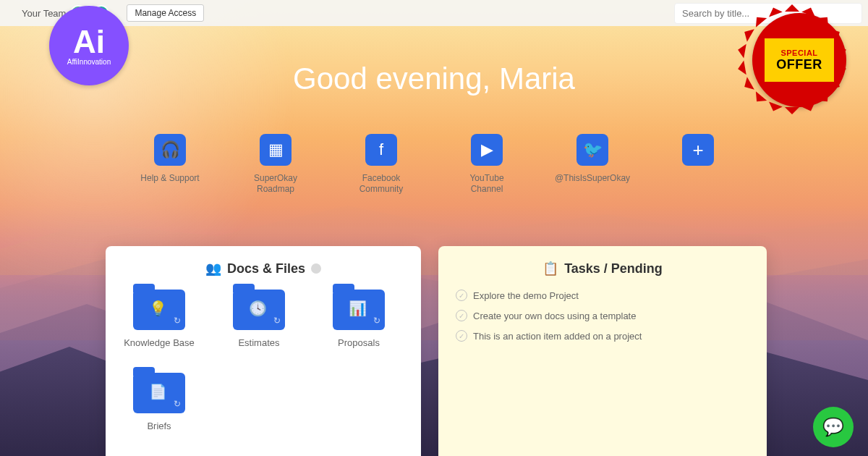  What do you see at coordinates (276, 184) in the screenshot?
I see `quicklink-label: SuperOkay Roadmap` at bounding box center [276, 184].